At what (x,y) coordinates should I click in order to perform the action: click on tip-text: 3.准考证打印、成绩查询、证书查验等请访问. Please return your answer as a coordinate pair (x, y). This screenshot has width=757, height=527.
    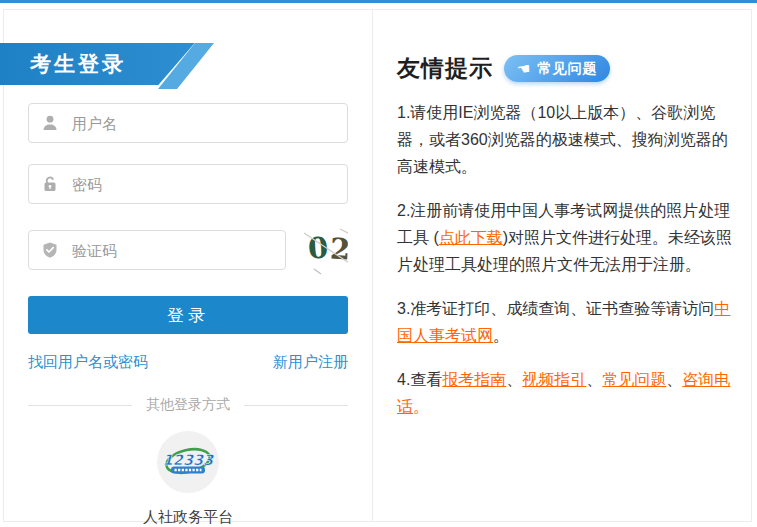
    Looking at the image, I should click on (556, 308).